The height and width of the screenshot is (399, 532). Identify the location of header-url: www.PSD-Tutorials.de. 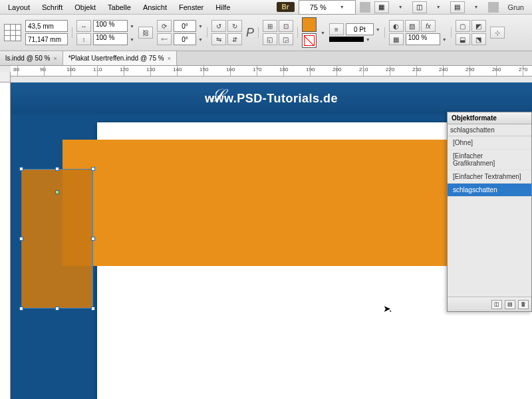
(271, 98).